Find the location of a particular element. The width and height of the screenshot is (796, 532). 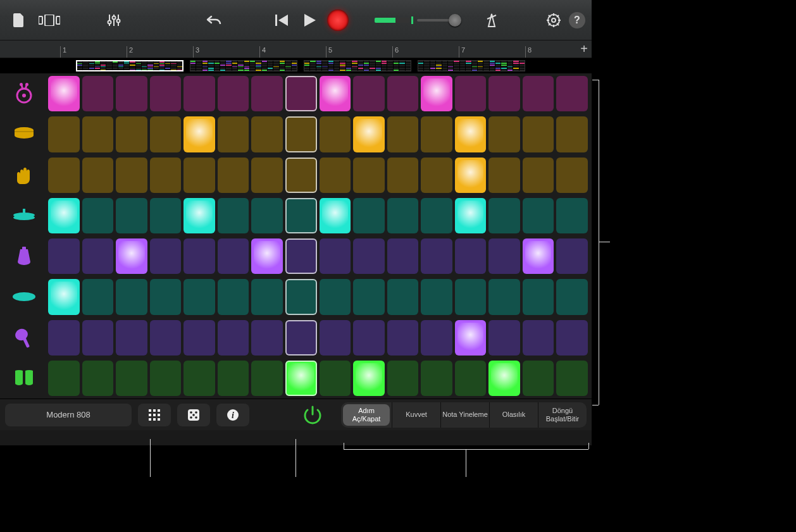

track-icon-conga is located at coordinates (24, 378).